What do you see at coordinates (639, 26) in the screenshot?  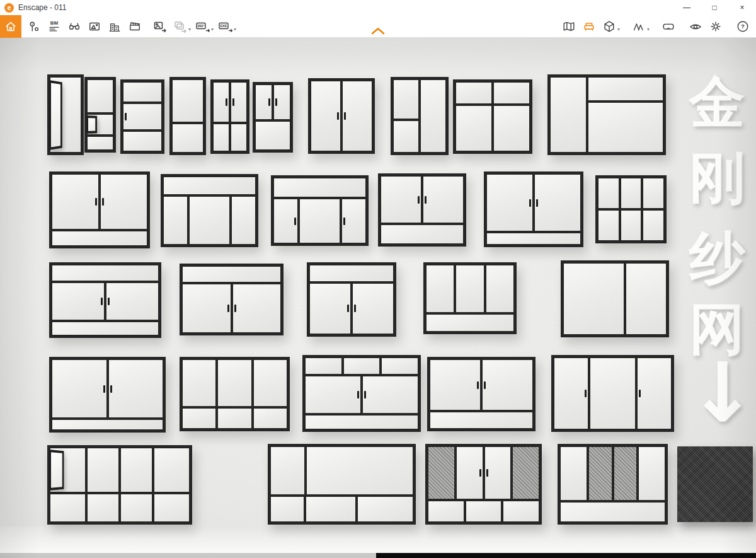 I see `walk-mode-button` at bounding box center [639, 26].